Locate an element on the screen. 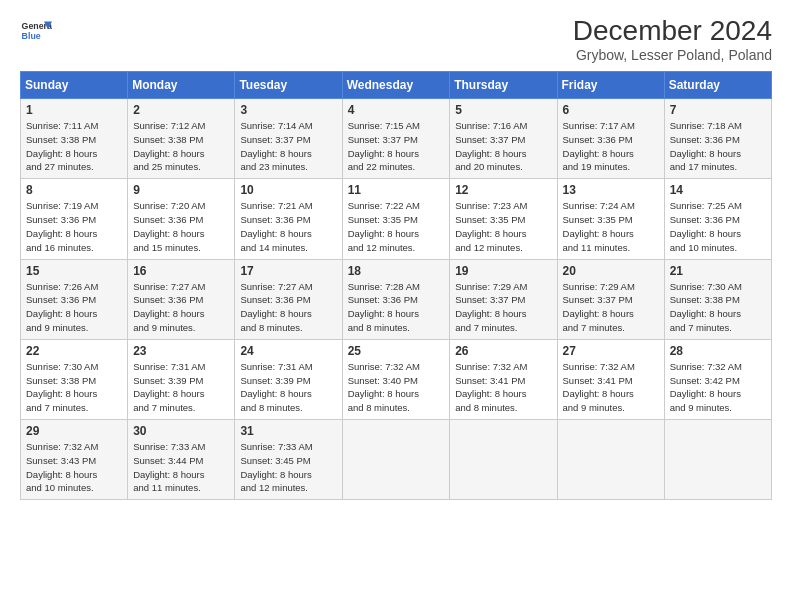  table-row: 6Sunrise: 7:17 AMSunset: 3:36 PMDaylight… is located at coordinates (610, 139).